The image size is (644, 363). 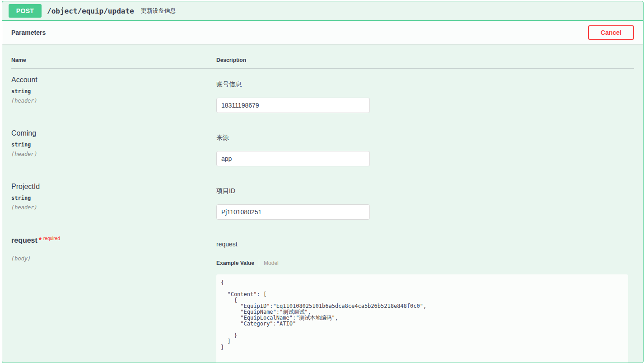 What do you see at coordinates (425, 138) in the screenshot?
I see `param-description: 来源` at bounding box center [425, 138].